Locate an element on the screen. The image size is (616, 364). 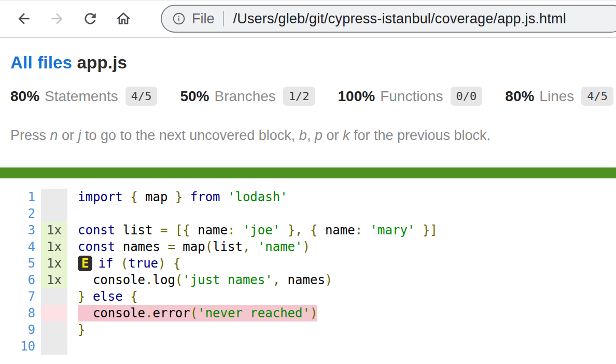
page-title: All files app.js is located at coordinates (308, 63).